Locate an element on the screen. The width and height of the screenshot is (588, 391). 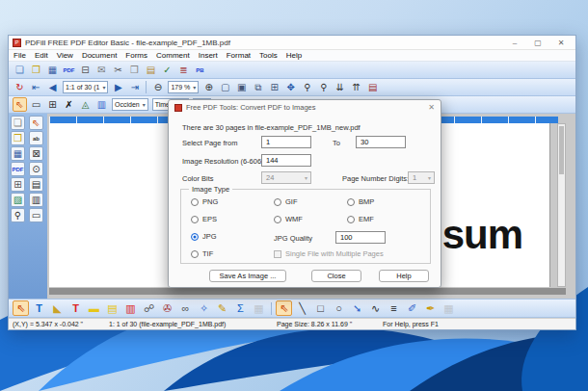
highlight-icon: ▬ is located at coordinates (94, 308).